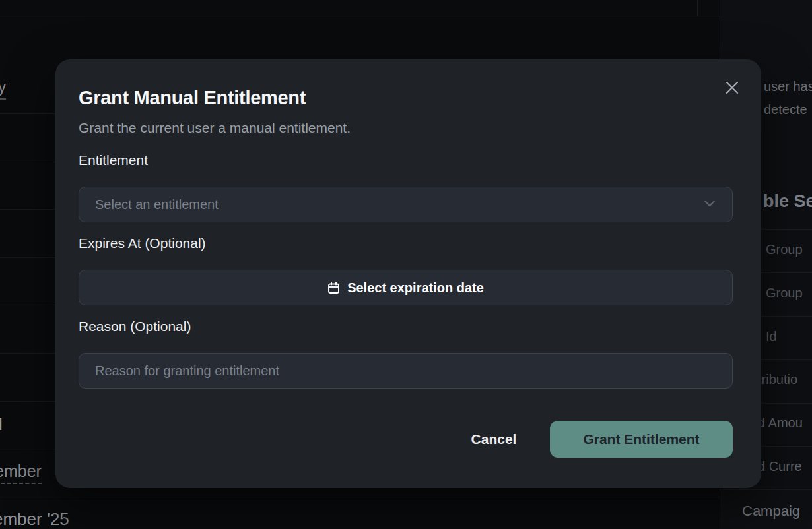  What do you see at coordinates (135, 327) in the screenshot?
I see `reason-label: Reason (Optional)` at bounding box center [135, 327].